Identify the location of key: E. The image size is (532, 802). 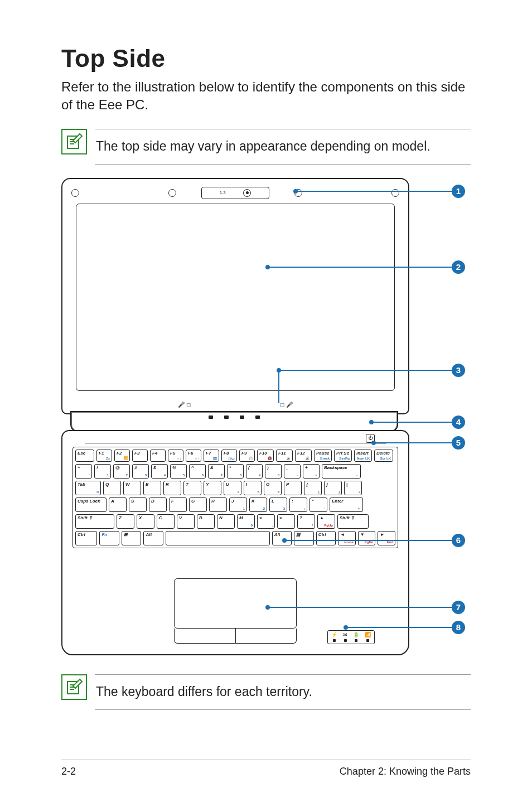
(152, 488).